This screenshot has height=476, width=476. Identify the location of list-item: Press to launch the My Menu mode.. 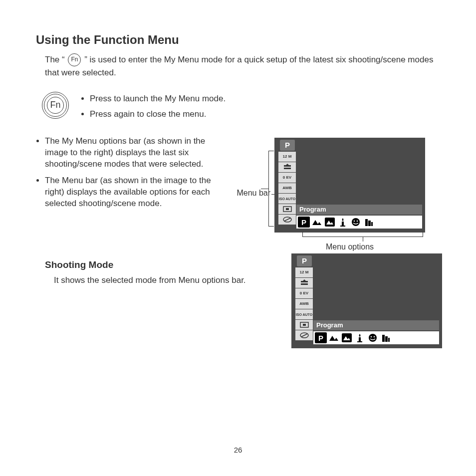
(158, 99).